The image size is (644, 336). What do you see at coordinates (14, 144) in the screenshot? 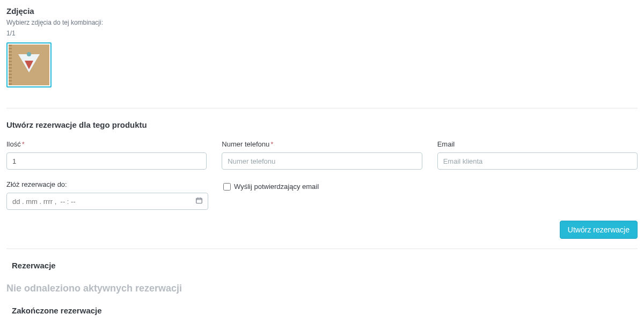
I see `quantity-label-text: Ilość` at bounding box center [14, 144].